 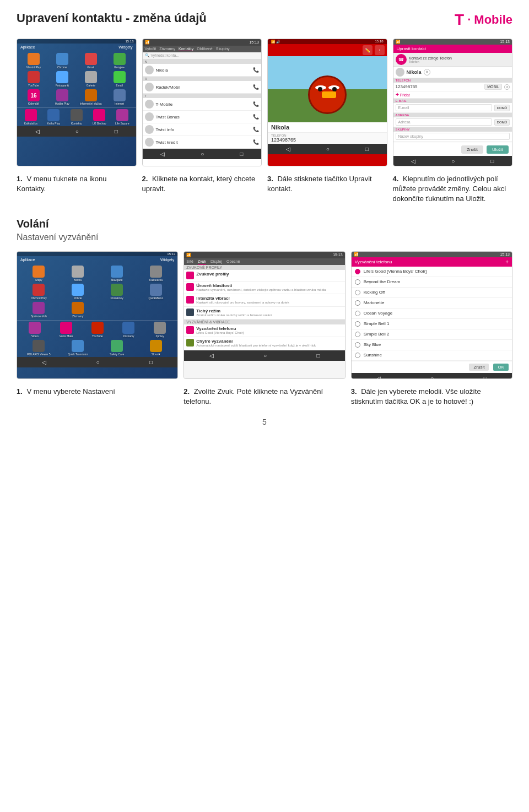 I want to click on settings-item-title-chytre: Chytré vyzvánění, so click(x=269, y=342).